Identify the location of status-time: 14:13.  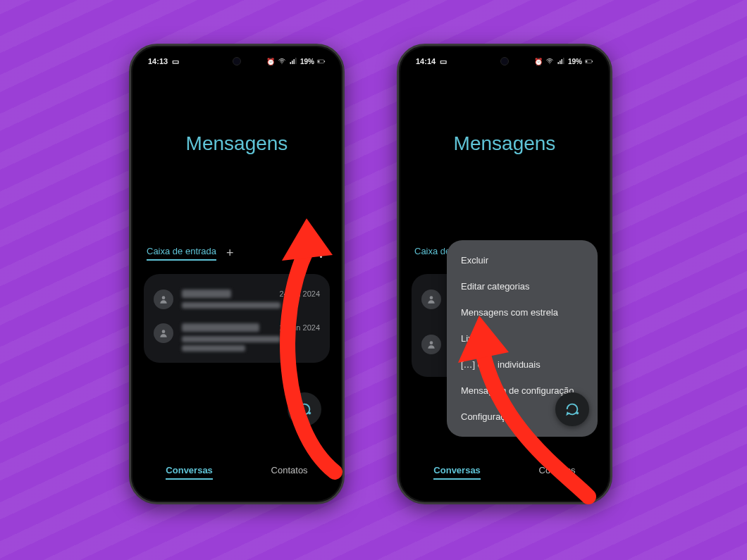
(158, 61).